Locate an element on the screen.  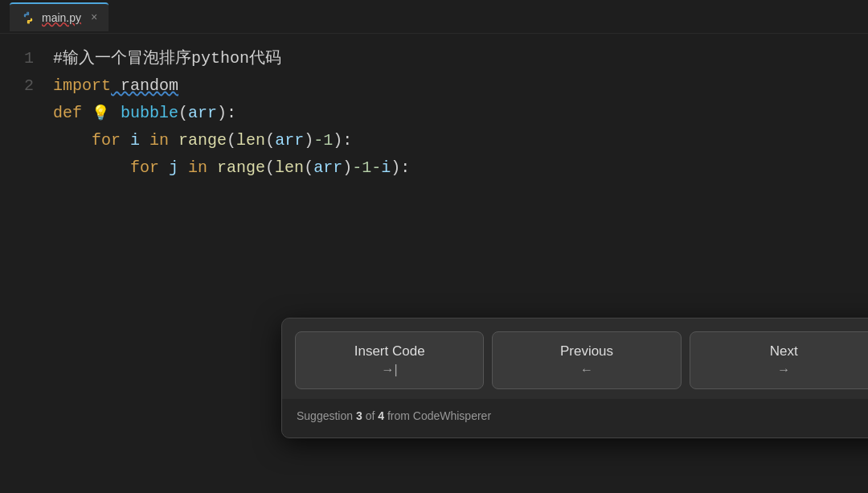
paren7: ) is located at coordinates (347, 168).